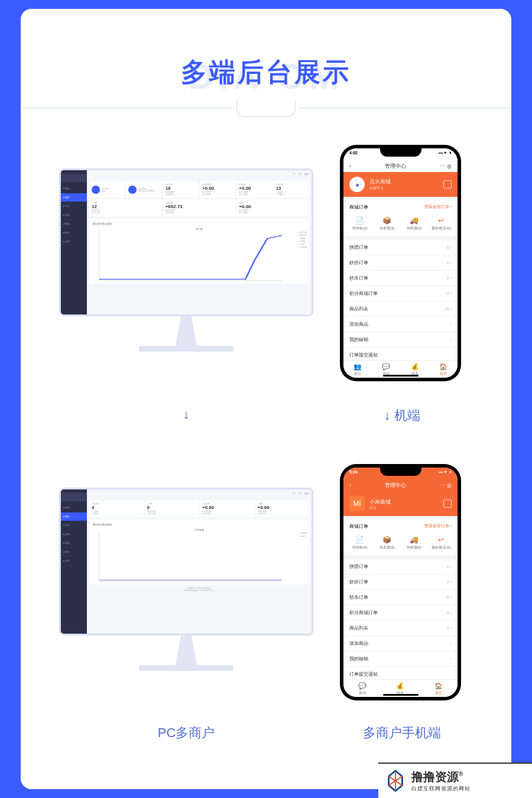 The height and width of the screenshot is (798, 532). Describe the element at coordinates (401, 582) in the screenshot. I see `phone-2: 5:24••• ᯤ ▮ ‹管理中心⋯ ◎ MI 小米商城ID 1 商城订单查看全…` at that location.